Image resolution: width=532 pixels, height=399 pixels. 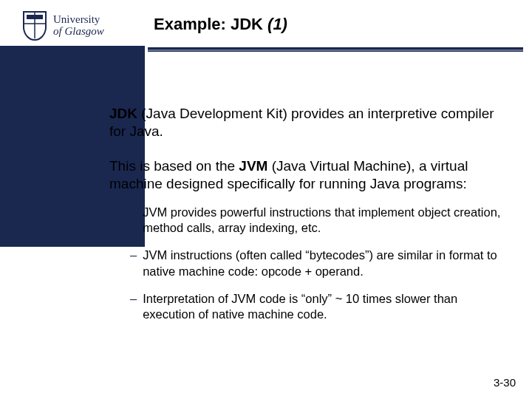 What do you see at coordinates (325, 220) in the screenshot?
I see `sub-bullet-text: JVM provides powerful instructions that …` at bounding box center [325, 220].